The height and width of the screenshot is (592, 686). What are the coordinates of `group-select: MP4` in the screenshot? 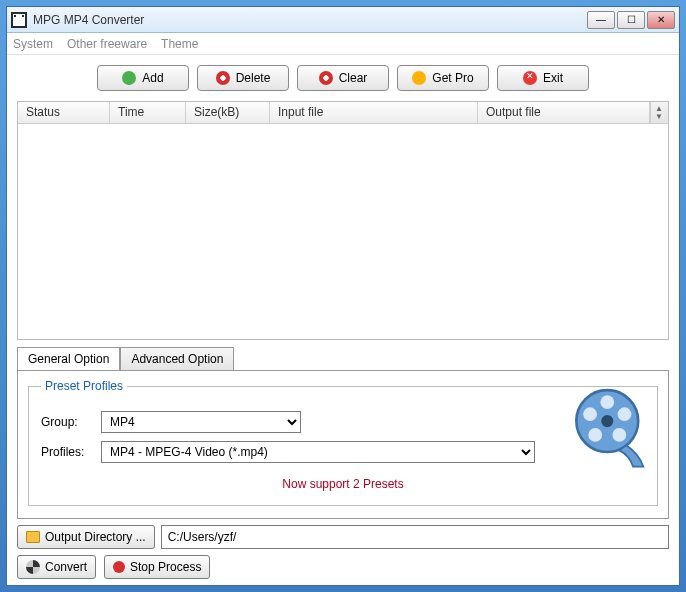 It's located at (201, 422).